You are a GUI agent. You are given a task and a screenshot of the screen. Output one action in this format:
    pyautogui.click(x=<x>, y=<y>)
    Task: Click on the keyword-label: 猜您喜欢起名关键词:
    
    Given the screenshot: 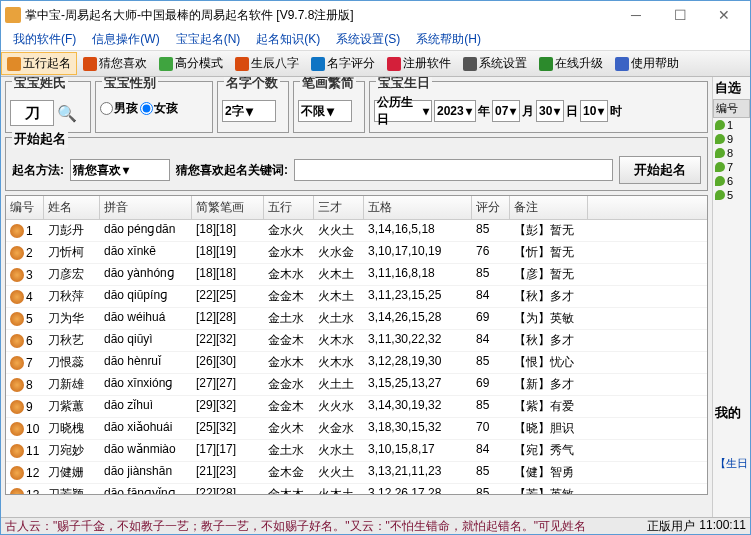 What is the action you would take?
    pyautogui.click(x=232, y=170)
    